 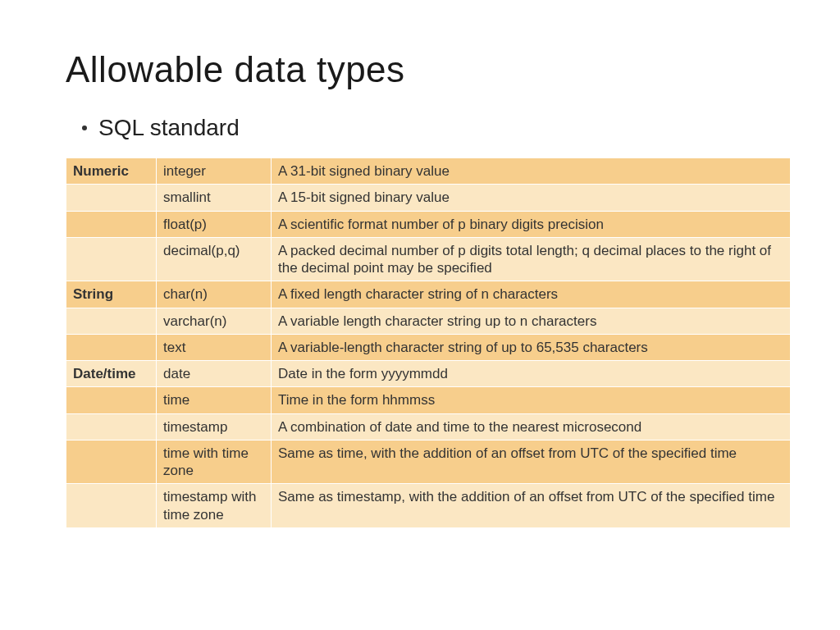 What do you see at coordinates (532, 462) in the screenshot?
I see `description-cell: Same as time, with the addition of an of…` at bounding box center [532, 462].